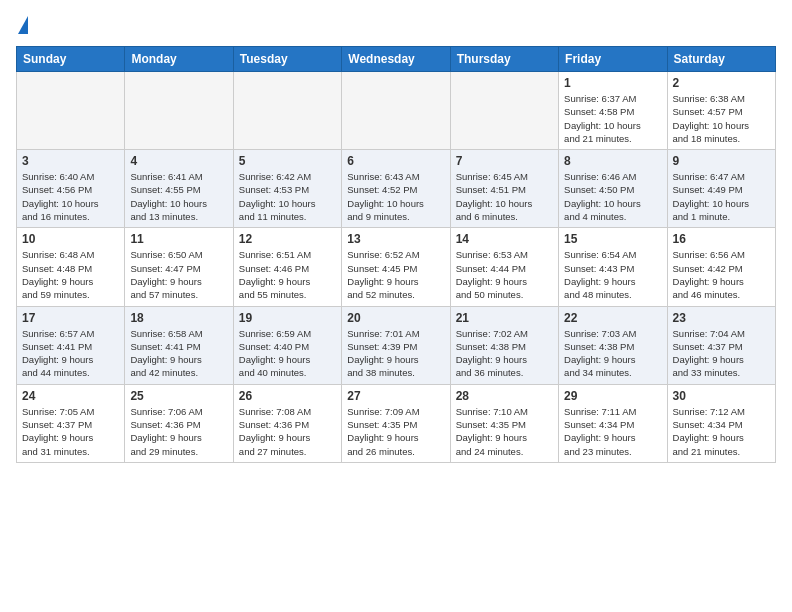  What do you see at coordinates (722, 83) in the screenshot?
I see `day-number: 2` at bounding box center [722, 83].